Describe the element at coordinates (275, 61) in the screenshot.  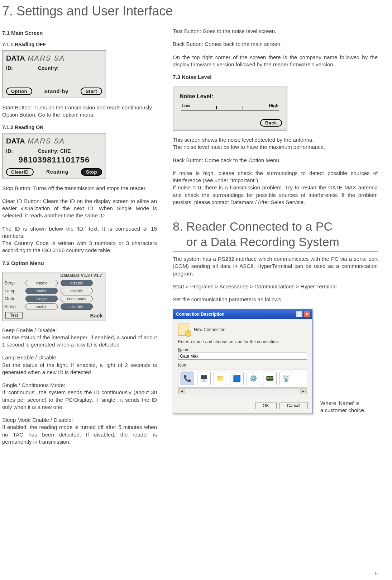
I see `text-pr3: On the top right corner of the screen th…` at that location.